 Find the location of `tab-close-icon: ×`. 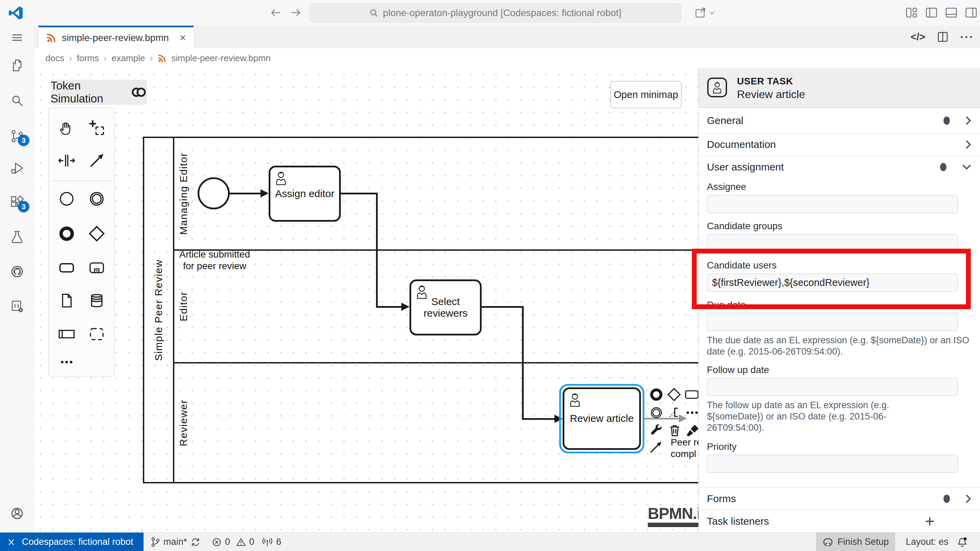

tab-close-icon: × is located at coordinates (183, 38).